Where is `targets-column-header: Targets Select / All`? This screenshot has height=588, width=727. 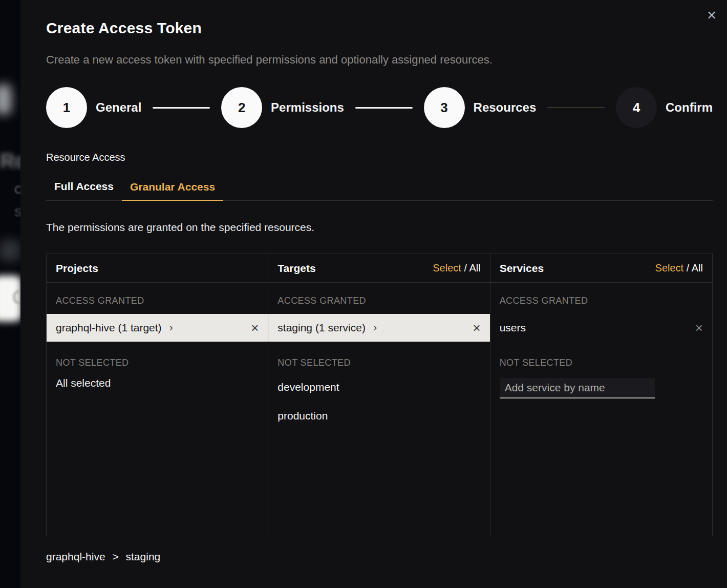 targets-column-header: Targets Select / All is located at coordinates (379, 268).